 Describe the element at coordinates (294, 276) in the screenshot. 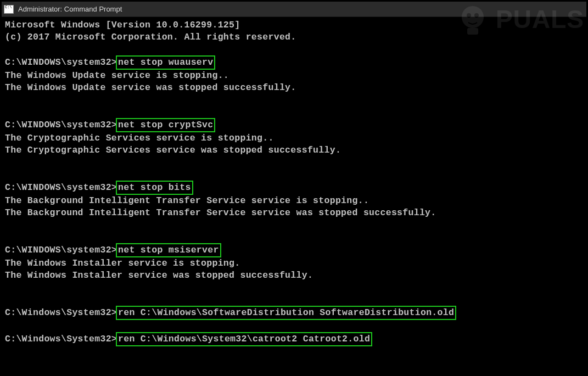

I see `terminal-line: The Windows Installer service was stoppe…` at that location.